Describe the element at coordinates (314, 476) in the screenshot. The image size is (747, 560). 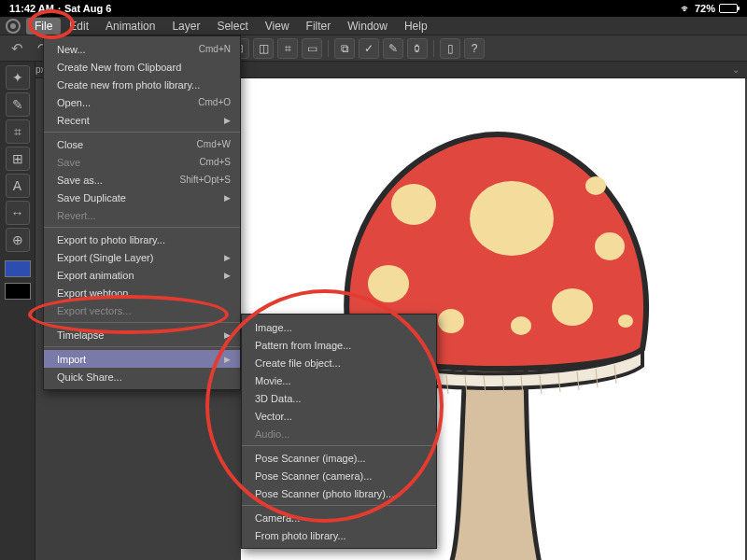
I see `menu-item-label: Pose Scanner (camera)...` at that location.